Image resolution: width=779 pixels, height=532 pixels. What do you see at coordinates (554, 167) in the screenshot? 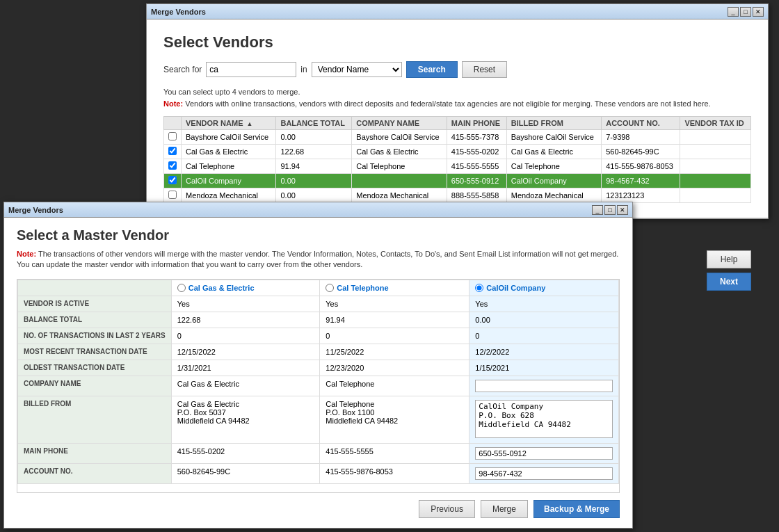
I see `billed: Cal Telephone` at bounding box center [554, 167].